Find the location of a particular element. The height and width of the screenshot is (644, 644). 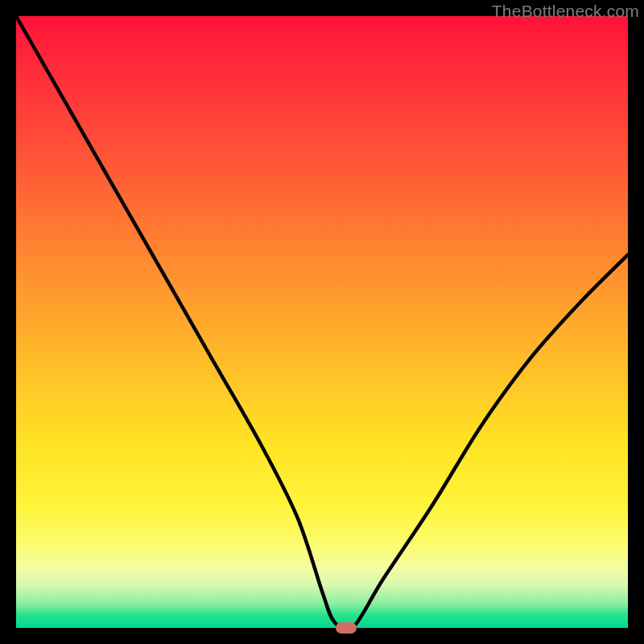

watermark-text: TheBottleneck.com is located at coordinates (565, 11).